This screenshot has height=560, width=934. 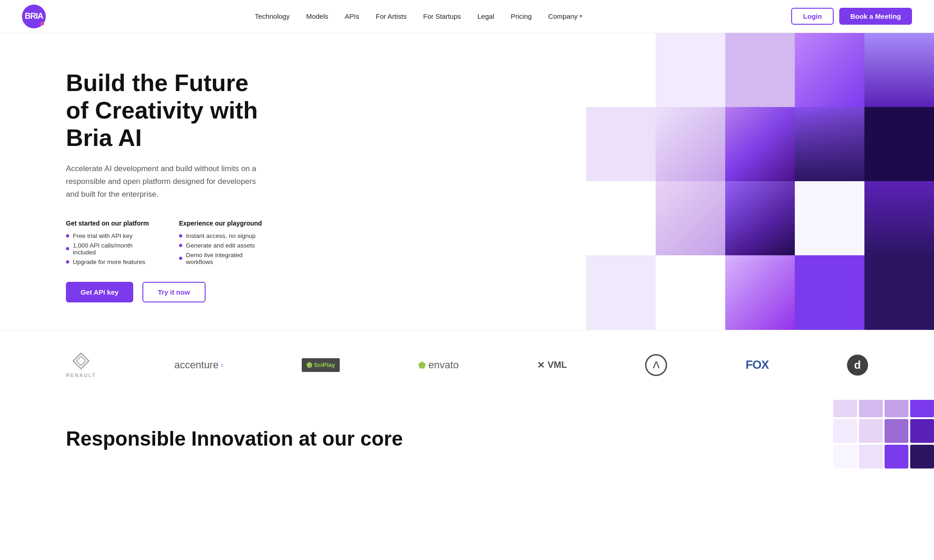 What do you see at coordinates (418, 16) in the screenshot?
I see `nav-links: Technology Models APIs For Artists For S…` at bounding box center [418, 16].